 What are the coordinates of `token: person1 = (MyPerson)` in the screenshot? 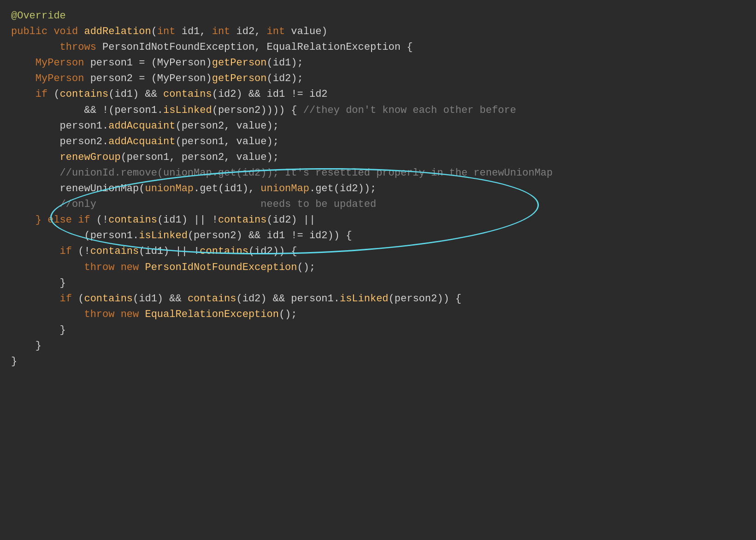 It's located at (151, 63).